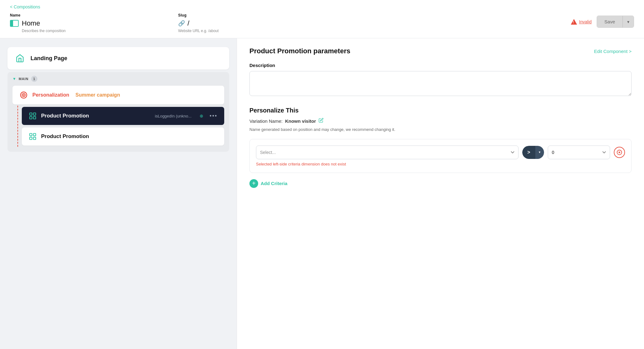 Image resolution: width=644 pixels, height=349 pixels. What do you see at coordinates (201, 116) in the screenshot?
I see `condition-target-icon: ⊕` at bounding box center [201, 116].